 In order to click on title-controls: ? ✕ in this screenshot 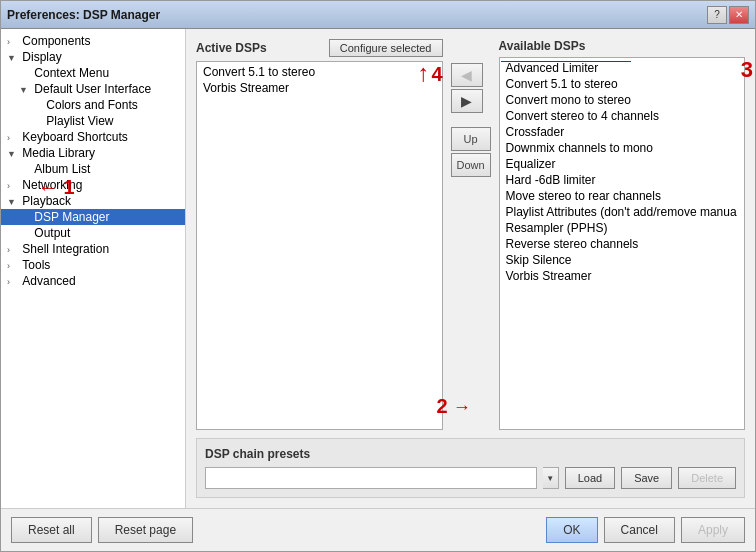, I will do `click(728, 15)`.